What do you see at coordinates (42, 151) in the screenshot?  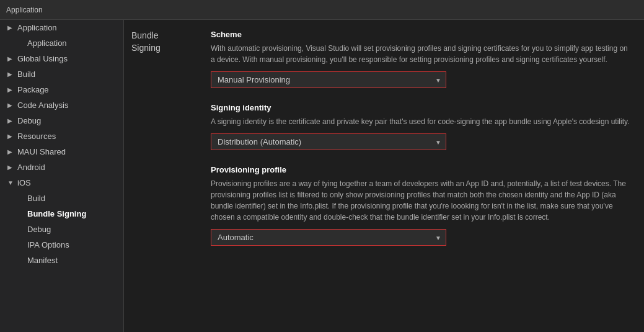 I see `sidebar-label-maui-shared: MAUI Shared` at bounding box center [42, 151].